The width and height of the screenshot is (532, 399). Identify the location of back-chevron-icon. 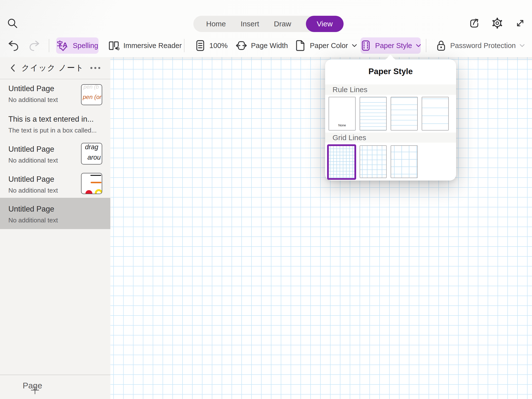
(13, 68).